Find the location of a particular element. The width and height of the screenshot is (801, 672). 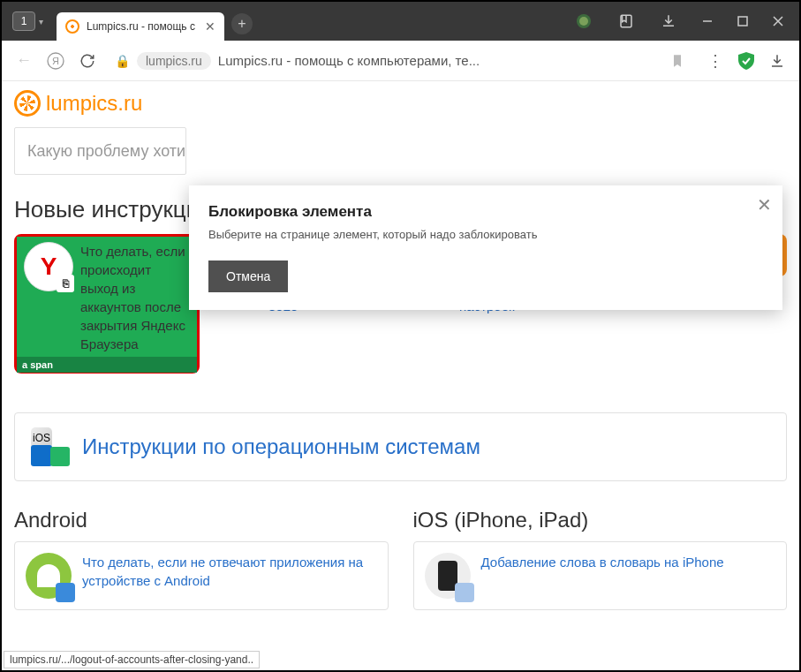

menu-button: ⋮ is located at coordinates (715, 61).